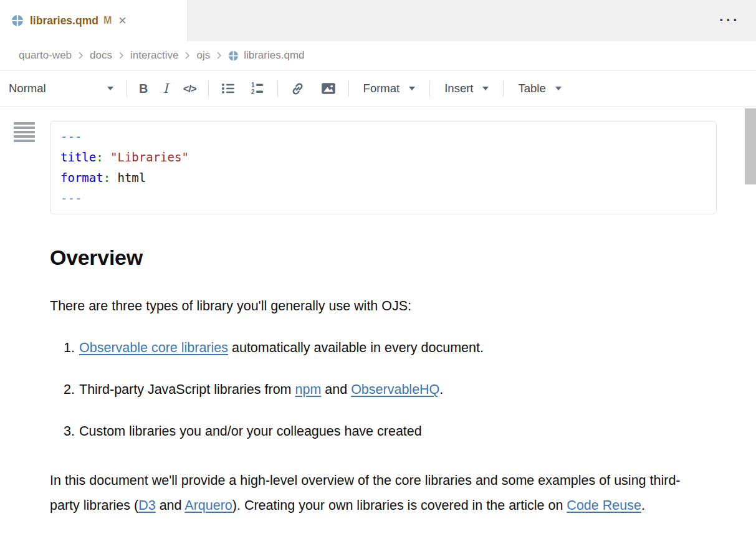 Image resolution: width=756 pixels, height=554 pixels. What do you see at coordinates (65, 431) in the screenshot?
I see `list-item-number: 3.` at bounding box center [65, 431].